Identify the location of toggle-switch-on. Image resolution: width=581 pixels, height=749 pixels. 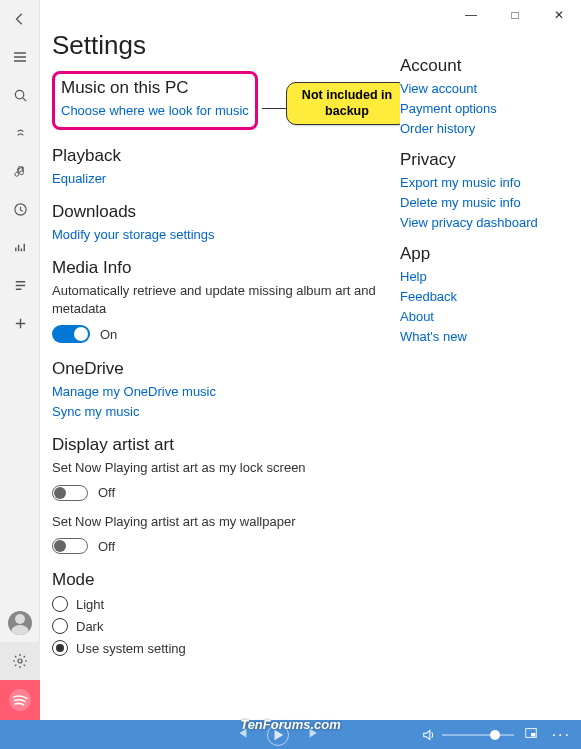
(71, 334).